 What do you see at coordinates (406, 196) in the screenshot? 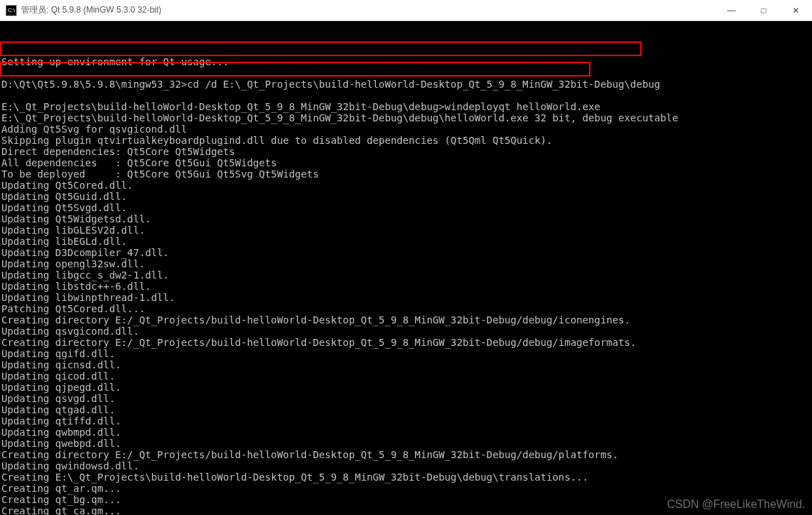
I see `console-line: Updating Qt5Guid.dll.` at bounding box center [406, 196].